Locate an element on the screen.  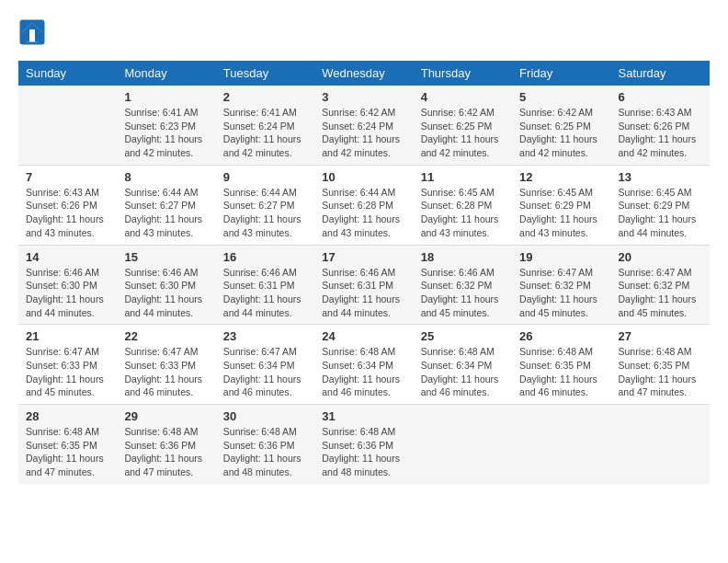
calendar-cell: 19Sunrise: 6:47 AM Sunset: 6:32 PM Dayli… is located at coordinates (561, 285).